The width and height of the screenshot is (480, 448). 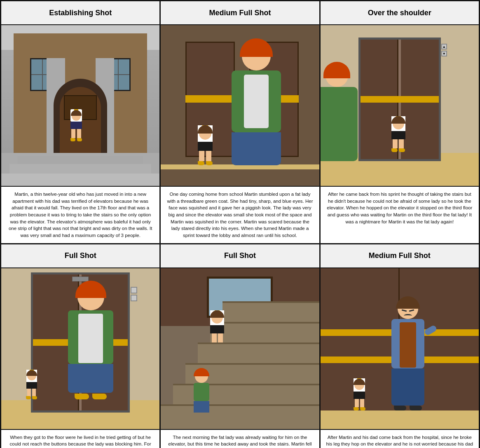 What do you see at coordinates (400, 420) in the screenshot?
I see `floor-line` at bounding box center [400, 420].